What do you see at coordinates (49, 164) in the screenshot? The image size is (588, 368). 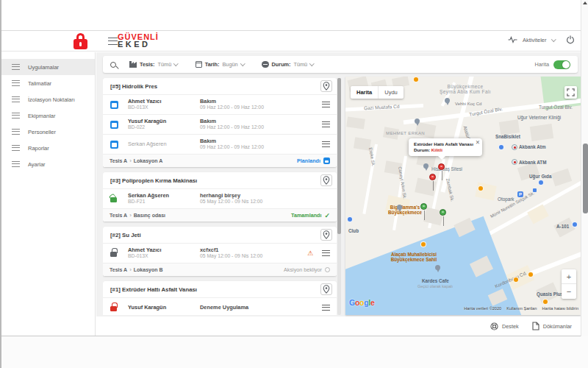 I see `sidebar-item-ayarlar: Ayarlar` at bounding box center [49, 164].